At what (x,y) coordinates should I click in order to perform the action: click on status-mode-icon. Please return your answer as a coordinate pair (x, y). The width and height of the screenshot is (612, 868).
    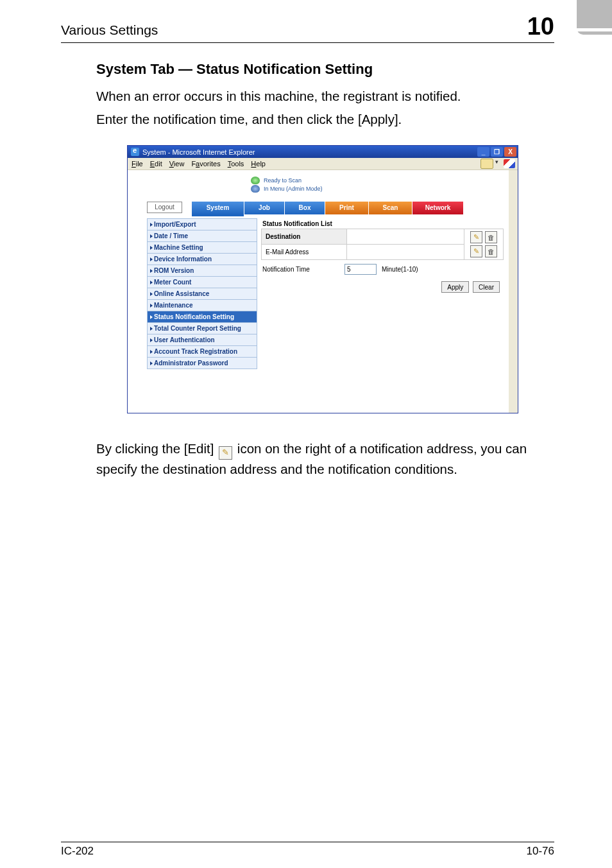
    Looking at the image, I should click on (255, 189).